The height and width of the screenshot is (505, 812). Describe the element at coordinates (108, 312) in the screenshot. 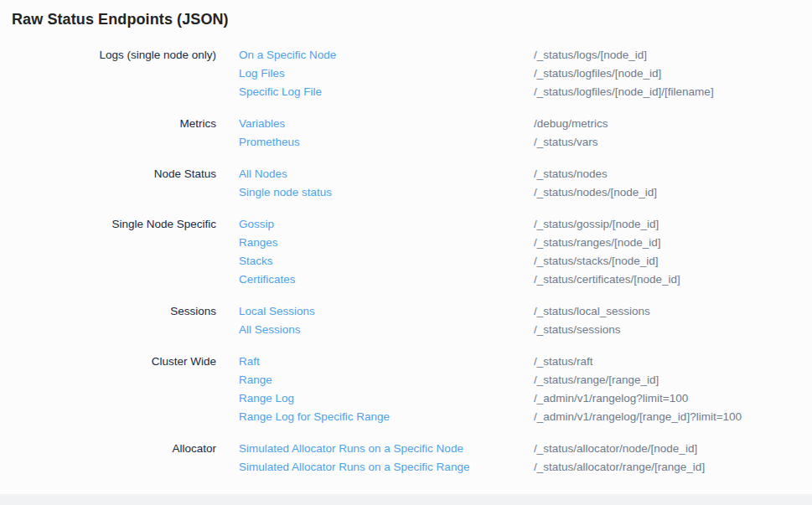

I see `category-label: Sessions` at that location.